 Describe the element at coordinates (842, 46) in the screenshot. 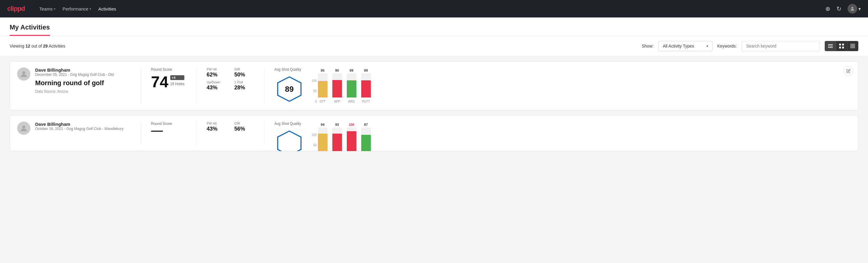

I see `grid-view-button` at that location.